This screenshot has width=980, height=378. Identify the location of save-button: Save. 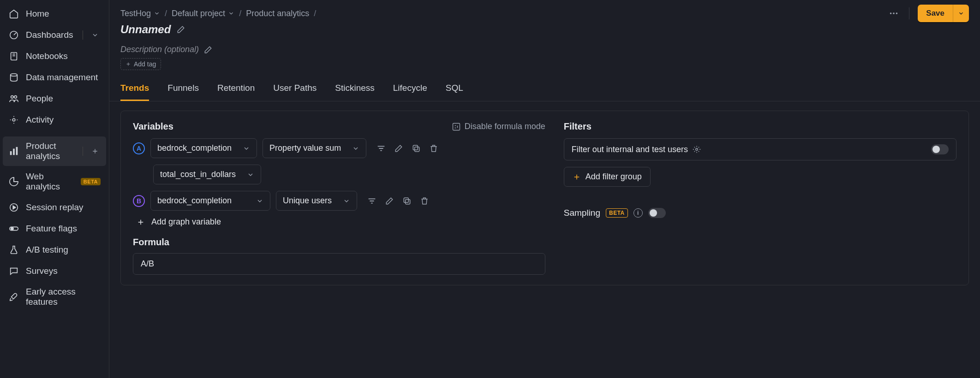
(935, 13).